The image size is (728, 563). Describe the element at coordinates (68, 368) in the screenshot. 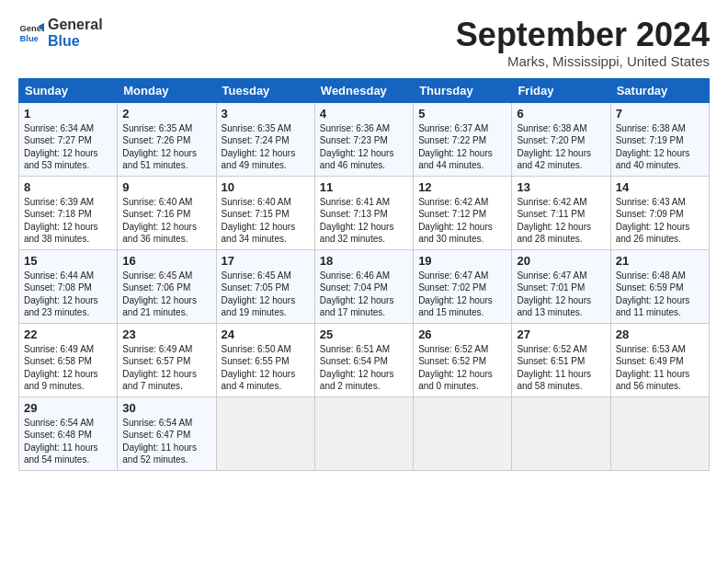

I see `cell-info: Sunrise: 6:49 AM Sunset: 6:58 PM Dayligh…` at that location.